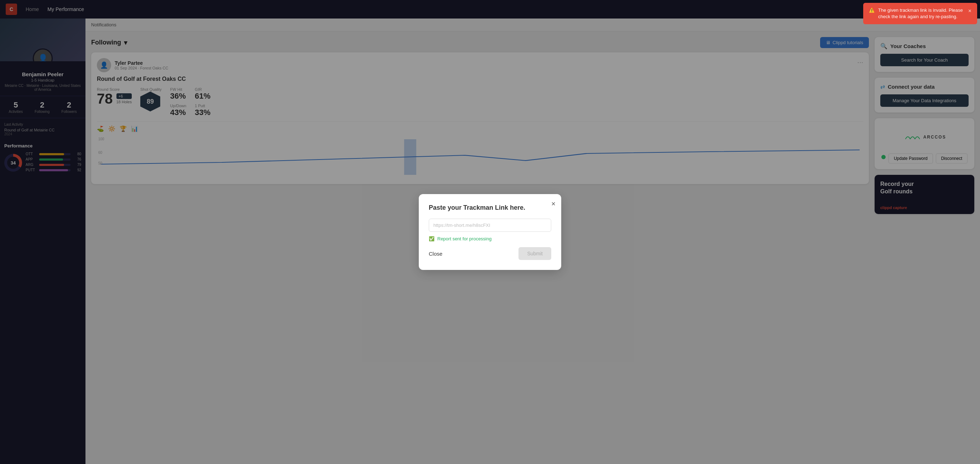 This screenshot has height=464, width=980. What do you see at coordinates (872, 11) in the screenshot?
I see `toast-warning-icon: ⚠️` at bounding box center [872, 11].